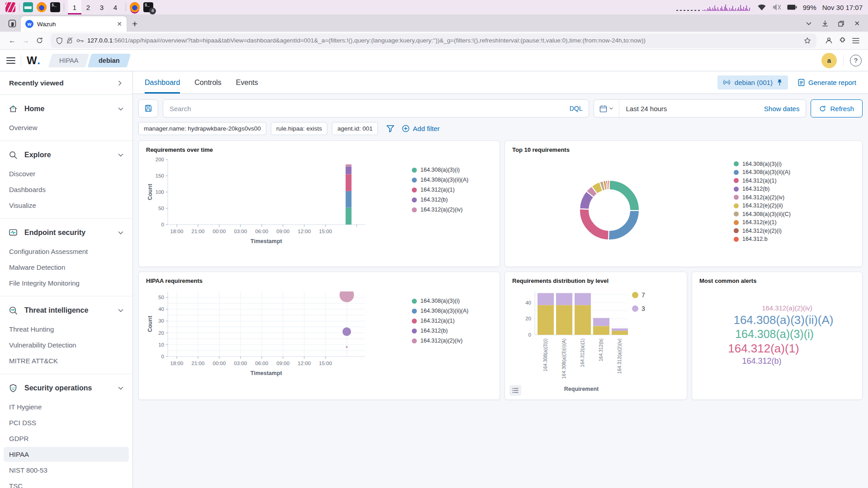 Image resolution: width=868 pixels, height=488 pixels. I want to click on tag-164-312-b: 164.312(b), so click(761, 361).